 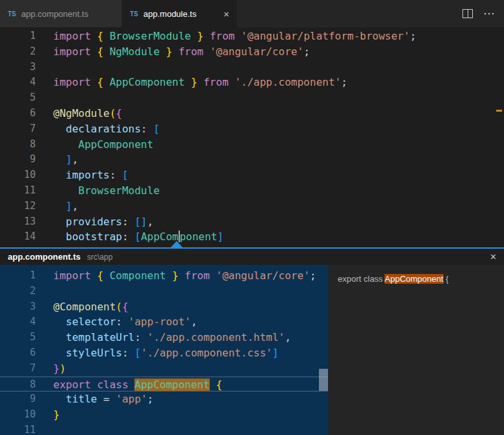 What do you see at coordinates (252, 237) in the screenshot?
I see `code-line: 14 bootstrap: [AppComponent]` at bounding box center [252, 237].